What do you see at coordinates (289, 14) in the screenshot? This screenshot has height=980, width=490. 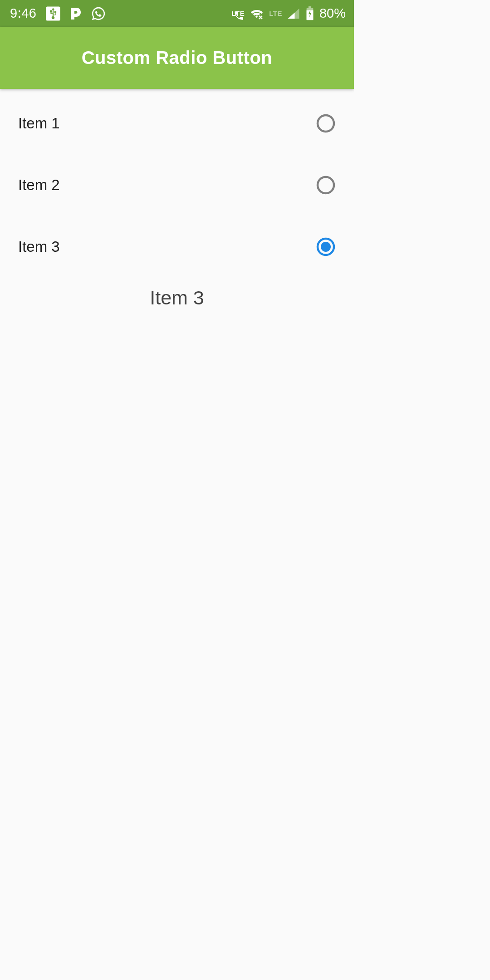 I see `status-right: LTE LTE 80%` at bounding box center [289, 14].